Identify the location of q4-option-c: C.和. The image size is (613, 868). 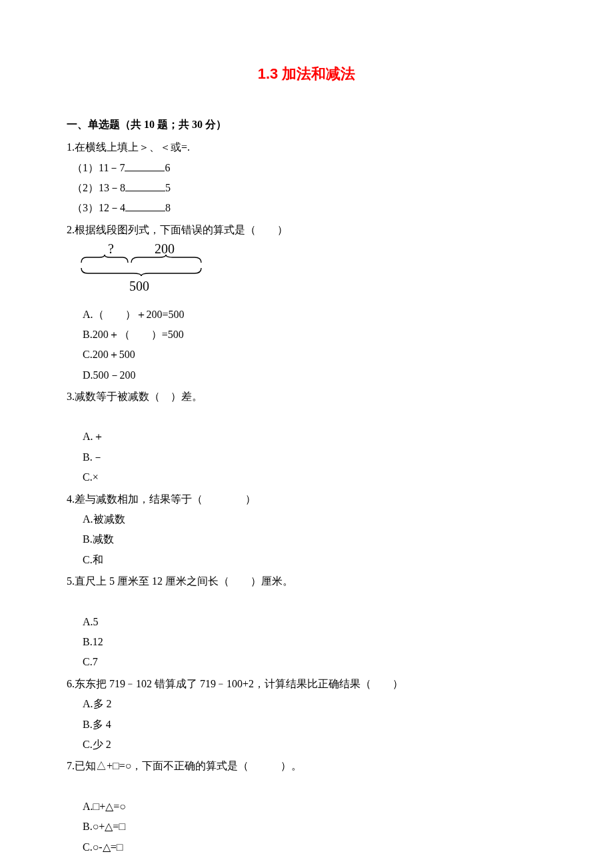
(306, 560).